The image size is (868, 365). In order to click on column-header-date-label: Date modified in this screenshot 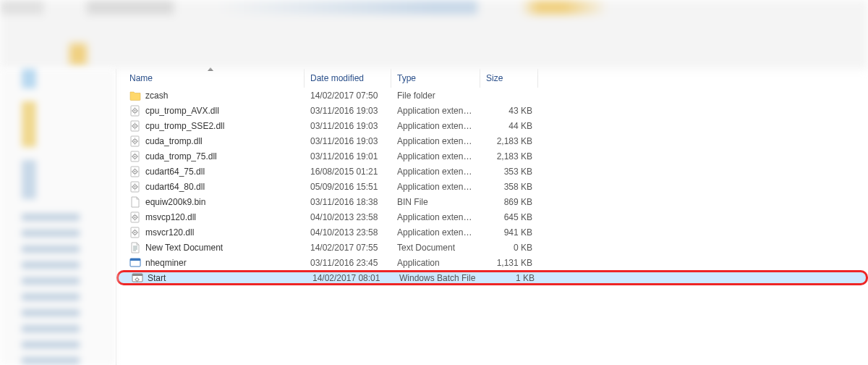, I will do `click(337, 78)`.